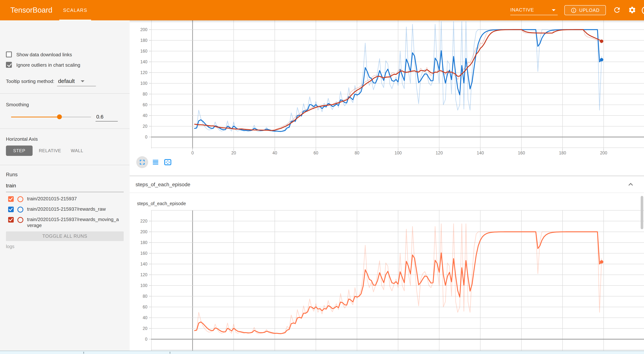  What do you see at coordinates (643, 10) in the screenshot?
I see `help-icon` at bounding box center [643, 10].